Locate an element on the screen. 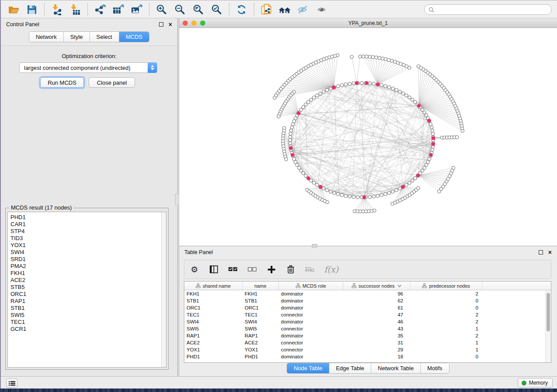 Image resolution: width=557 pixels, height=392 pixels. create-column-icon is located at coordinates (271, 269).